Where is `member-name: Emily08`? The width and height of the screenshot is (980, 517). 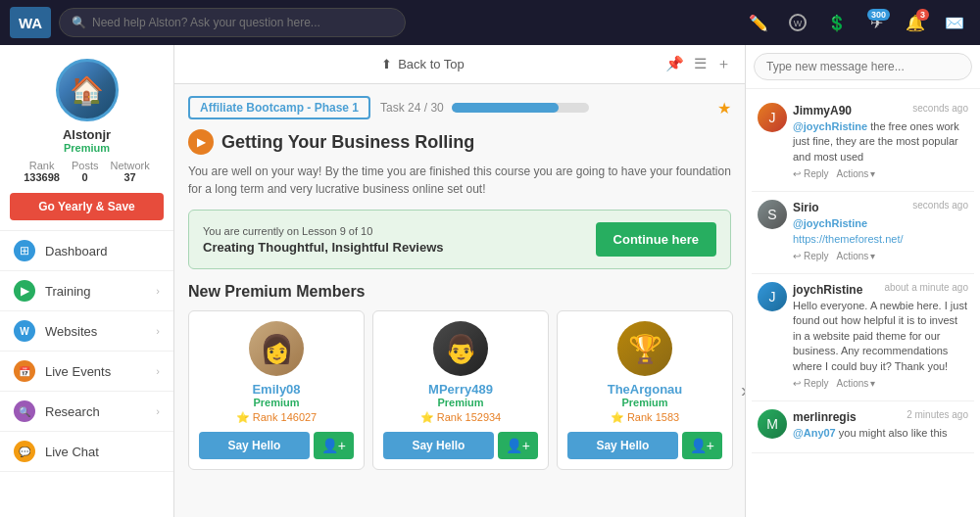 member-name: Emily08 is located at coordinates (276, 390).